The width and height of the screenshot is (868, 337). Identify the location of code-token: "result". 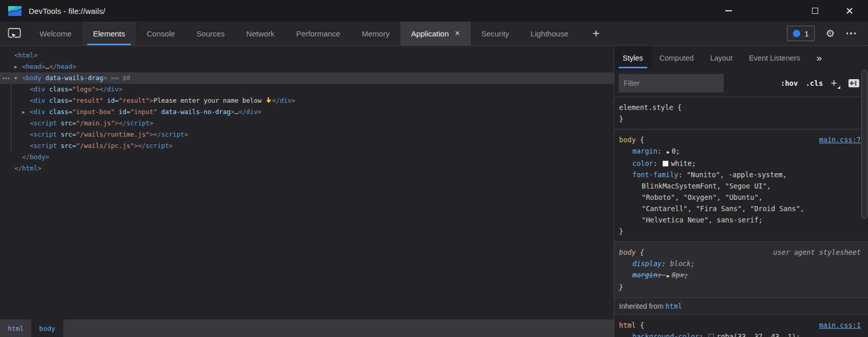
(134, 101).